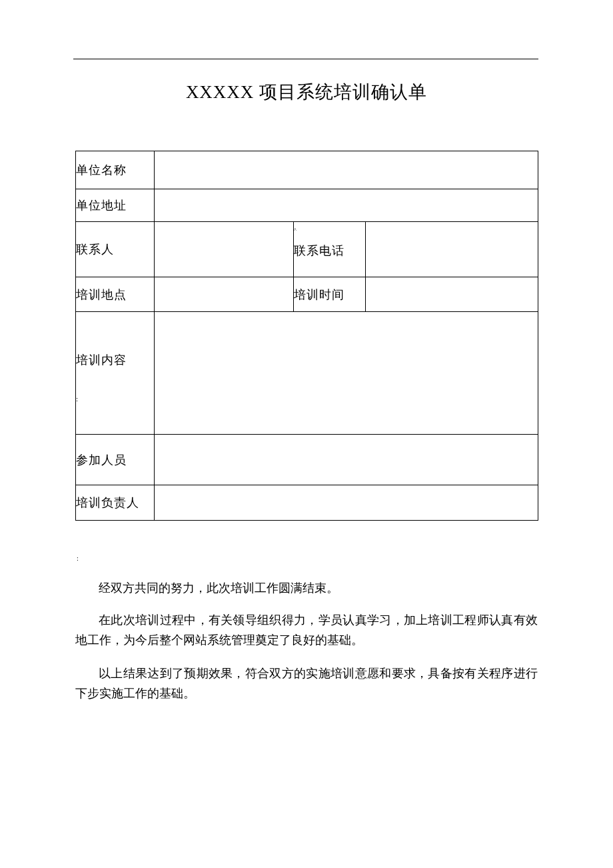 The image size is (613, 868). I want to click on label-contact-phone-text: 联系电话, so click(329, 251).